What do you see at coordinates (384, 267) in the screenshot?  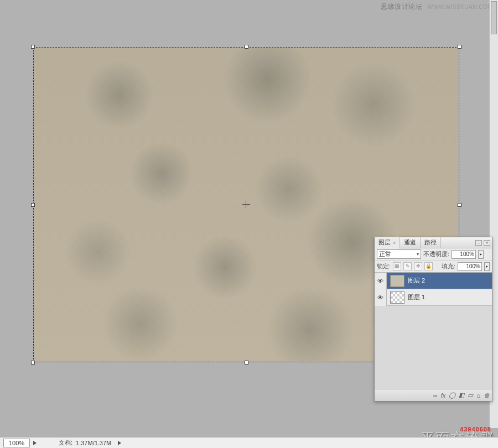 I see `lock-label: 锁定:` at bounding box center [384, 267].